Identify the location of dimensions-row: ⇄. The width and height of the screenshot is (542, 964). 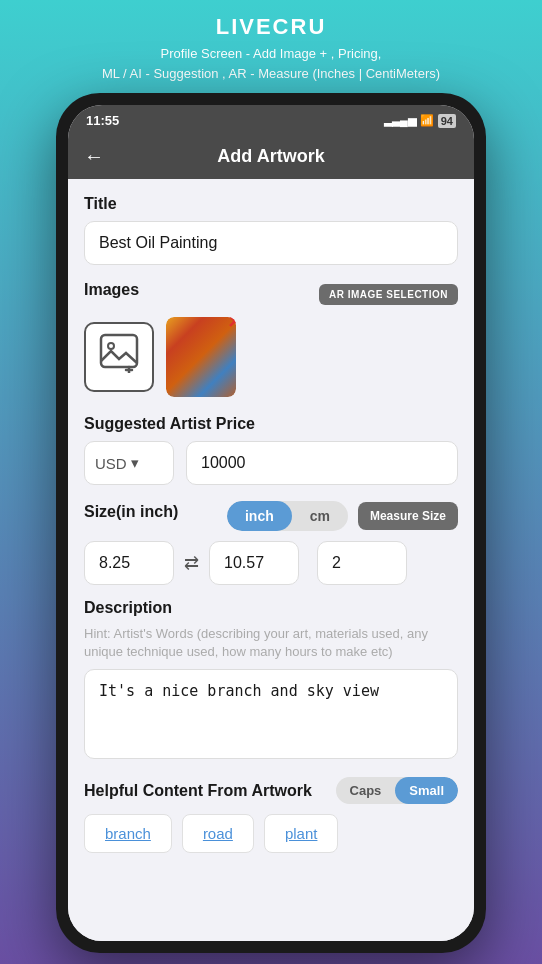
(271, 563).